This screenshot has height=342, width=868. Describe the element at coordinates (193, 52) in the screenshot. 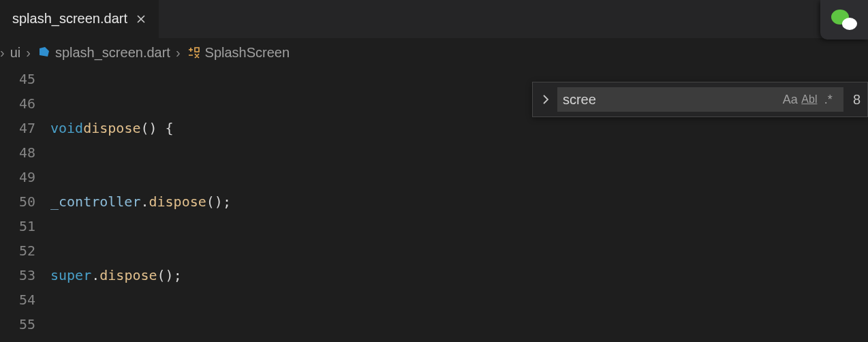

I see `class-icon` at that location.